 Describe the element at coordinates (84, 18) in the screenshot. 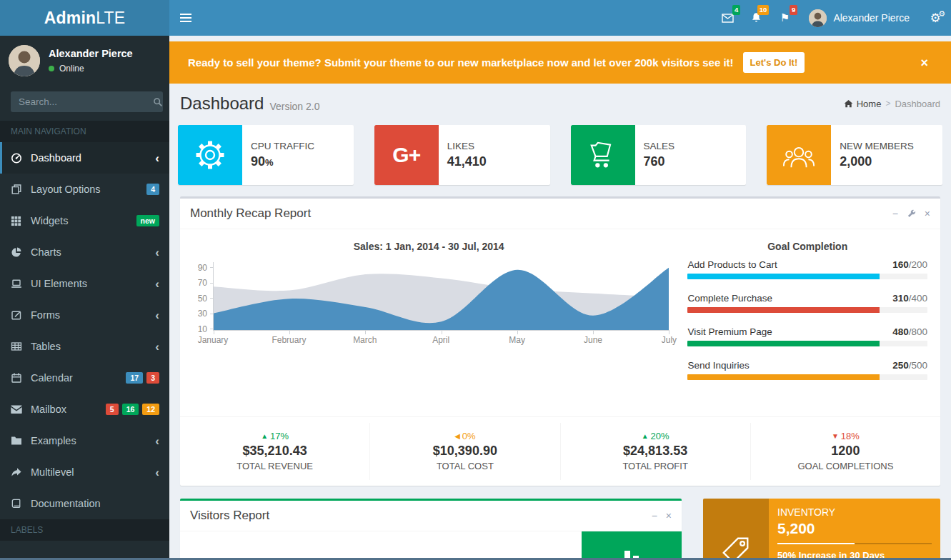

I see `app-logo: AdminLTE` at that location.